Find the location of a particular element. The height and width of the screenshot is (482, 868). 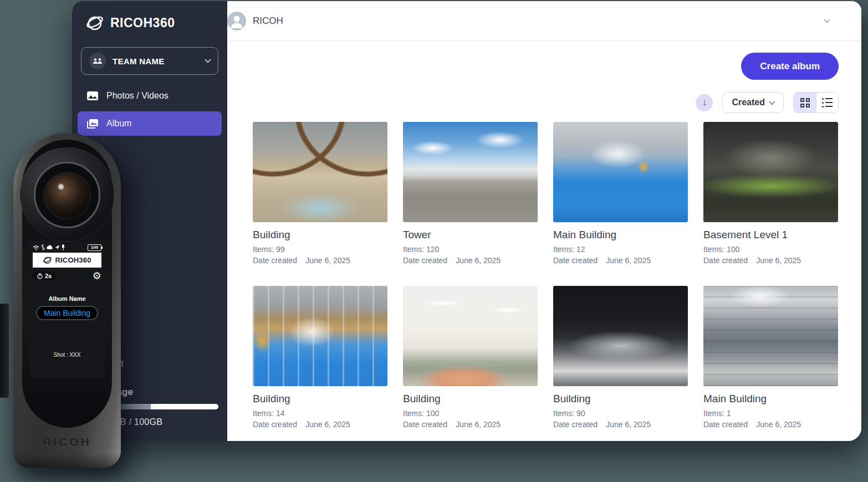

list-view-button is located at coordinates (827, 102).